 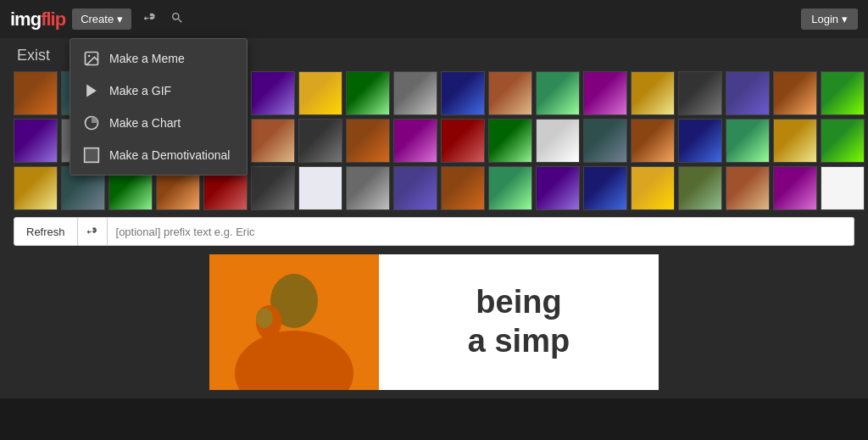 What do you see at coordinates (92, 123) in the screenshot?
I see `chart-icon` at bounding box center [92, 123].